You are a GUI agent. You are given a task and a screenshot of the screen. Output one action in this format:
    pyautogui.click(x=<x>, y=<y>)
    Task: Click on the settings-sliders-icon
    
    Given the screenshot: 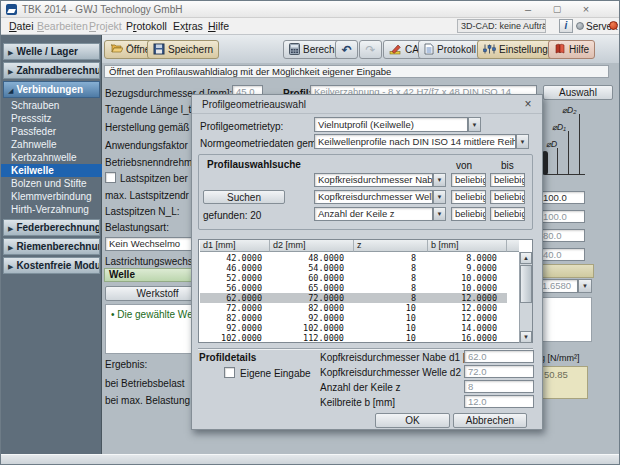 What is the action you would take?
    pyautogui.click(x=490, y=50)
    